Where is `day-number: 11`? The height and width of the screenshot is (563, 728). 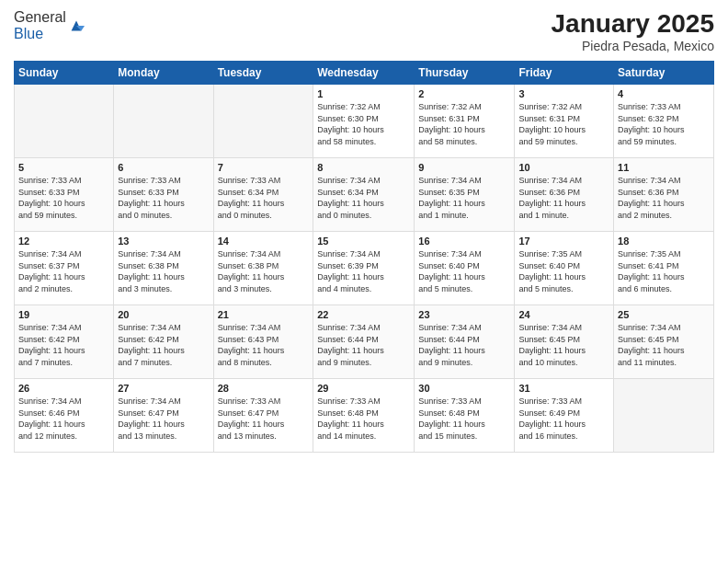 day-number: 11 is located at coordinates (664, 167).